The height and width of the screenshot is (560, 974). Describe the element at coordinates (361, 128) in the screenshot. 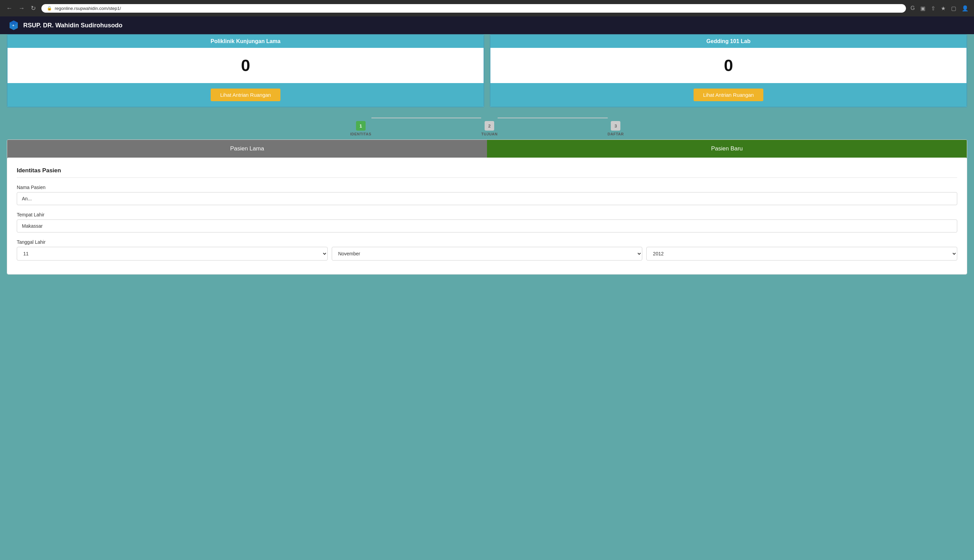

I see `step-1: 1 IDENTITAS` at that location.